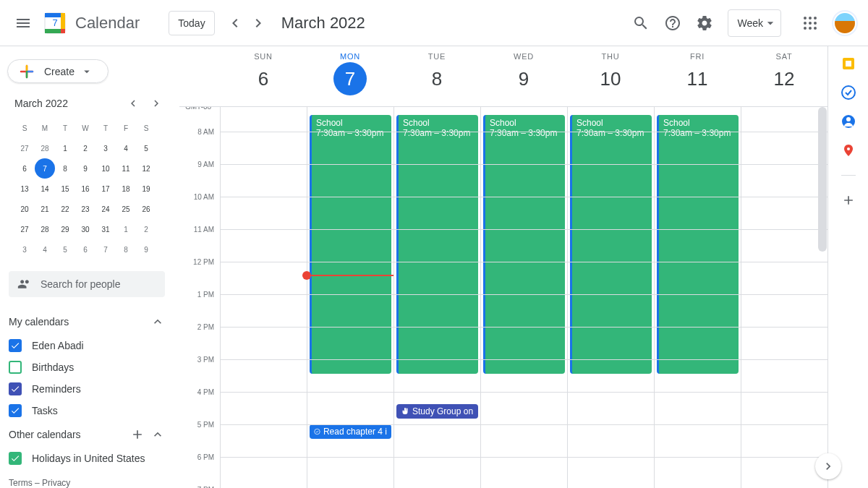  Describe the element at coordinates (258, 23) in the screenshot. I see `next-week-button` at that location.